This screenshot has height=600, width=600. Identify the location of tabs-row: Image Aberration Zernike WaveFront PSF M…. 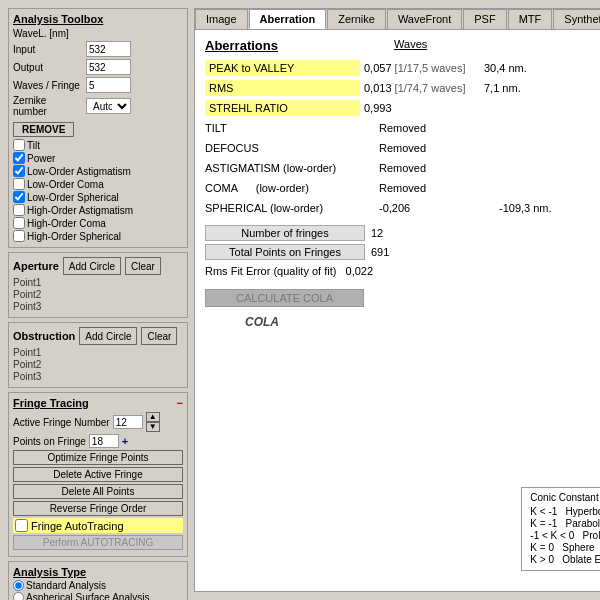
(398, 20).